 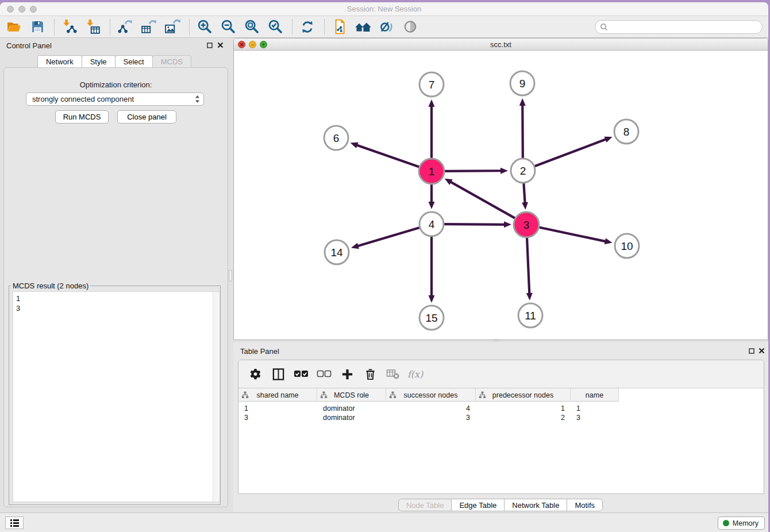 I want to click on optimization-criterion-label: Optimization criterion:, so click(x=116, y=85).